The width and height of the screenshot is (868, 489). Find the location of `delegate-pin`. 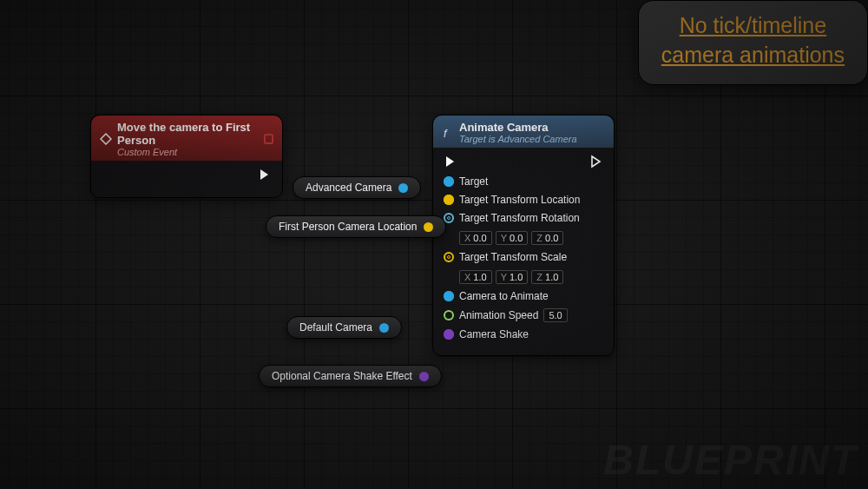

delegate-pin is located at coordinates (269, 139).